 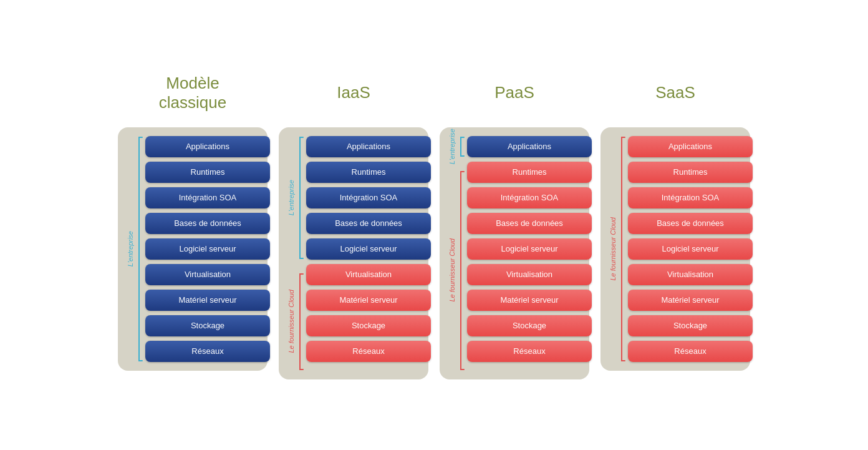 What do you see at coordinates (369, 198) in the screenshot?
I see `group-items-iaas-0: ApplicationsRuntimesIntégration SOABases…` at bounding box center [369, 198].